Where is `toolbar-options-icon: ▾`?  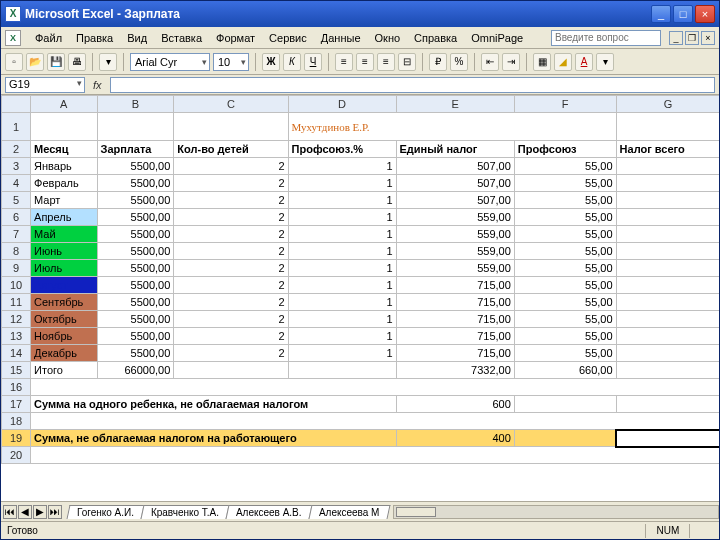
toolbar-options-icon: ▾ is located at coordinates (605, 62).